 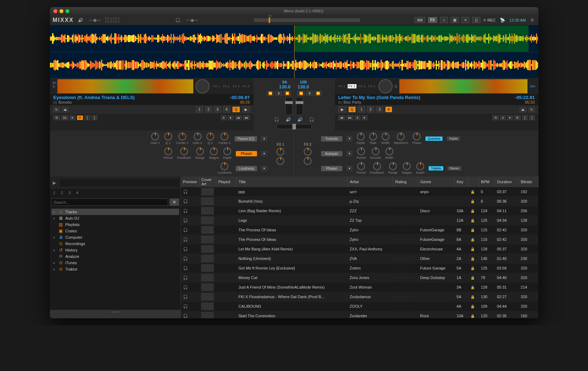 I want to click on deck2-beat-back: ⏮, so click(x=342, y=118).